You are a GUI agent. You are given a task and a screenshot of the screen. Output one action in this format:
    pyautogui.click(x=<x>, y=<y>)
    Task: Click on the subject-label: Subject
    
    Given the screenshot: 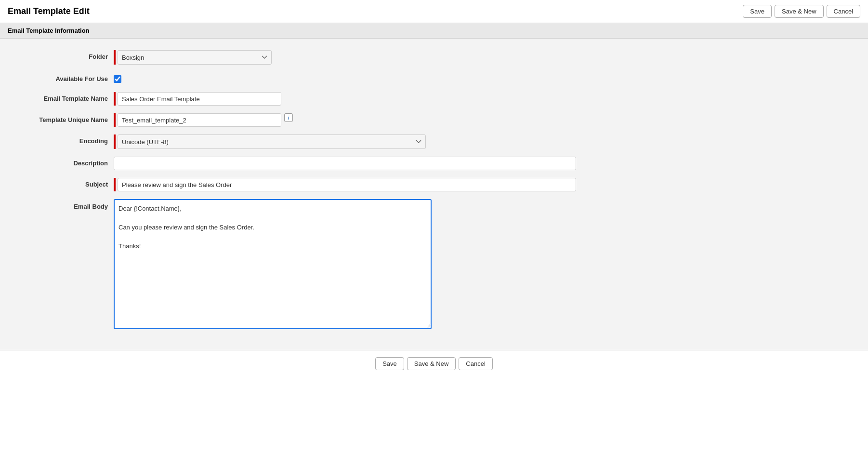 What is the action you would take?
    pyautogui.click(x=61, y=183)
    